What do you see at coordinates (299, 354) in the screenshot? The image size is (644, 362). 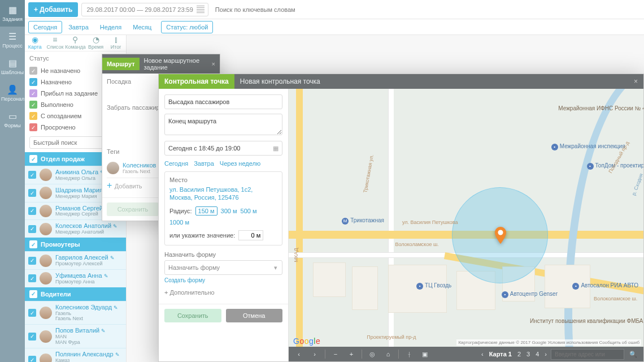 I see `mf-prev: ‹` at bounding box center [299, 354].